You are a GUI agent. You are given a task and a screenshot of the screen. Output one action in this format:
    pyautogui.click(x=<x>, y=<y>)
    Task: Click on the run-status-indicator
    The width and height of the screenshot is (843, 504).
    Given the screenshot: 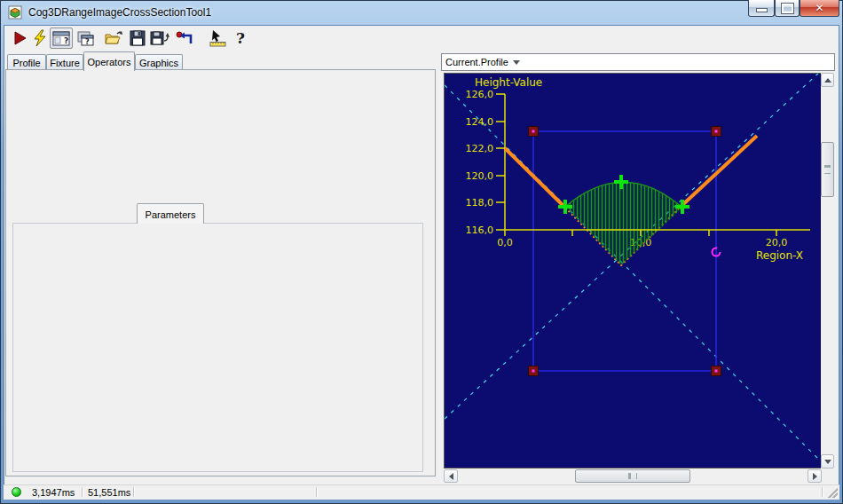 What is the action you would take?
    pyautogui.click(x=16, y=492)
    